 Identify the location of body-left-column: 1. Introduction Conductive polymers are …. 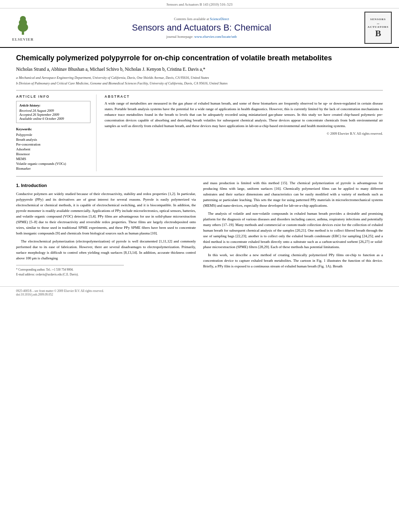
(106, 228).